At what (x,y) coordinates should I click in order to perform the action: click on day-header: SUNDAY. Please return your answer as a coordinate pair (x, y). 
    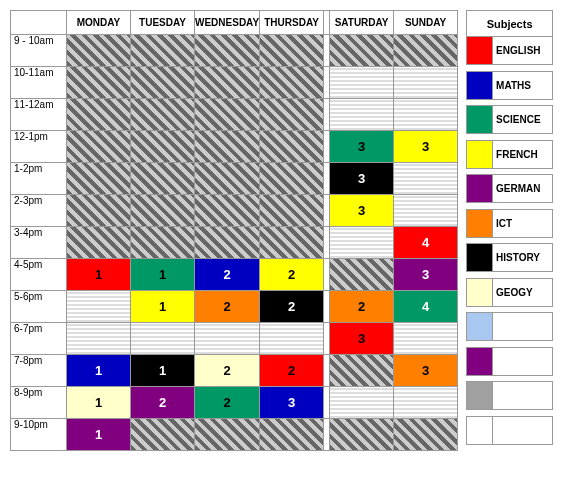
    Looking at the image, I should click on (426, 23).